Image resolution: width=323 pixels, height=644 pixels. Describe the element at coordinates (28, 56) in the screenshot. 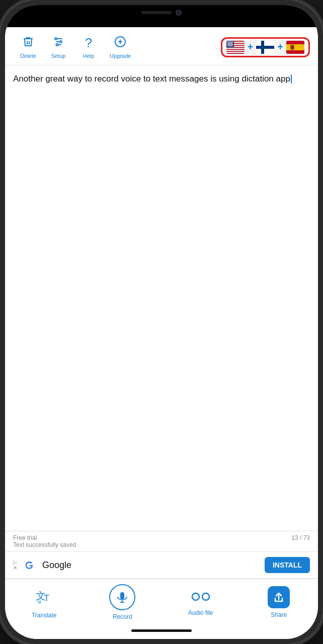

I see `delete-label: Delete` at that location.